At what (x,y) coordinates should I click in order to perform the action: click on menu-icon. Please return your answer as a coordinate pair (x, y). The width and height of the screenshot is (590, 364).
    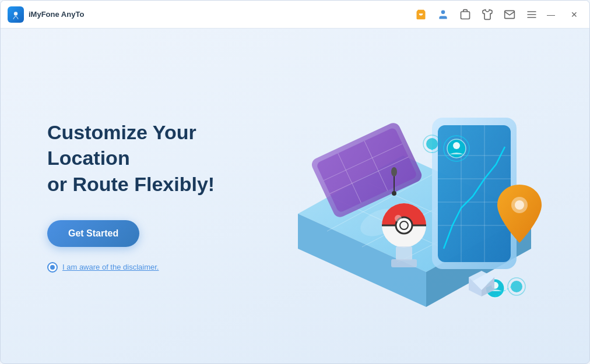
    Looking at the image, I should click on (532, 15).